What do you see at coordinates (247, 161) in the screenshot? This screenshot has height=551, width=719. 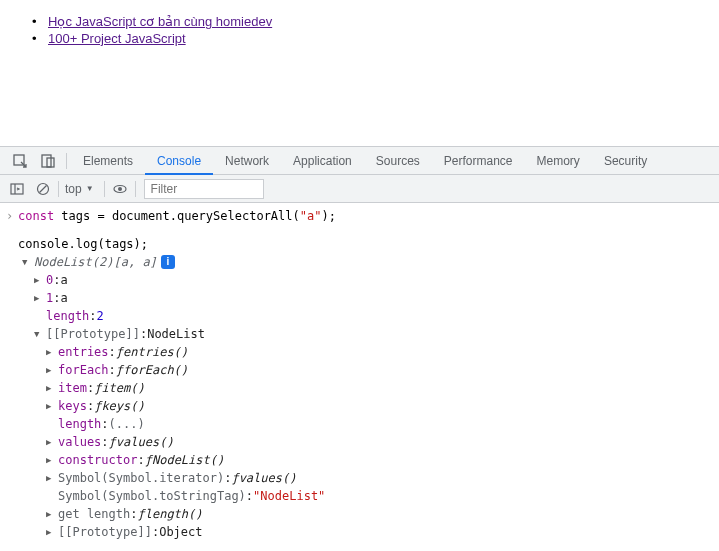 I see `tab-network: Network` at bounding box center [247, 161].